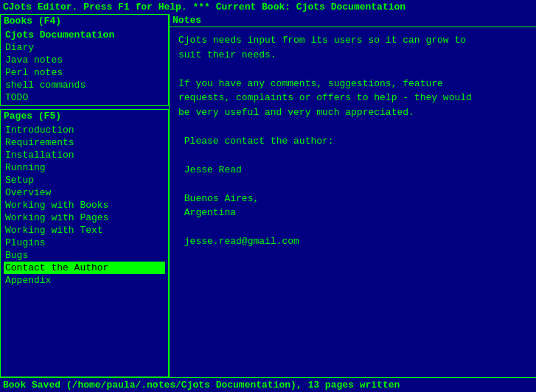 The image size is (536, 392). I want to click on books-list: Cjots DocumentationDiaryJava notesPerl n…, so click(84, 66).